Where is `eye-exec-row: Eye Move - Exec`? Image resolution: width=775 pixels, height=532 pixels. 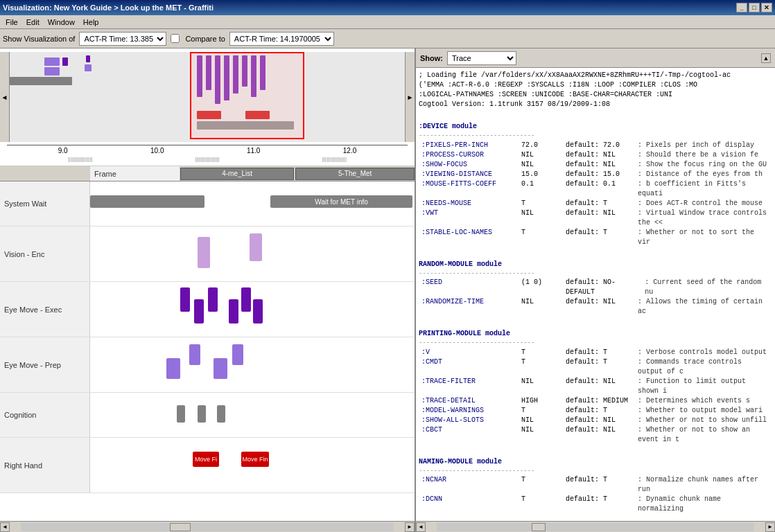
eye-exec-row: Eye Move - Exec is located at coordinates (207, 310).